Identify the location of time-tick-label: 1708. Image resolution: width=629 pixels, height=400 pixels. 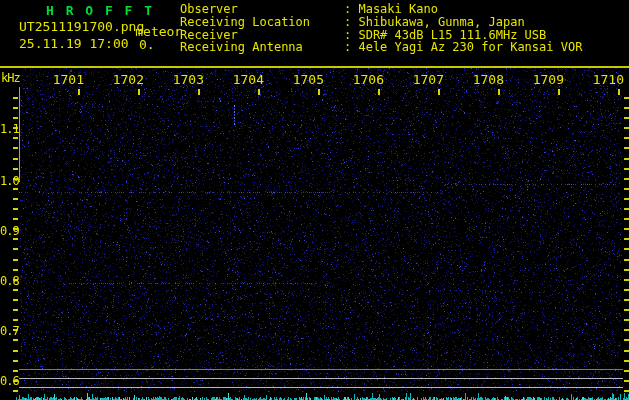
(488, 80).